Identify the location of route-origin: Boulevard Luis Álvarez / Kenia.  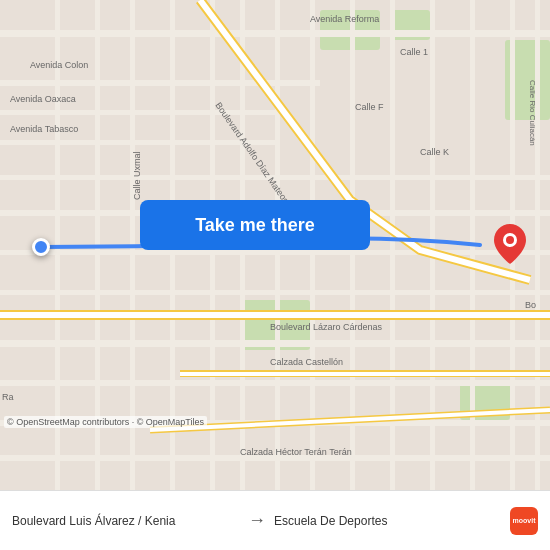
(126, 521).